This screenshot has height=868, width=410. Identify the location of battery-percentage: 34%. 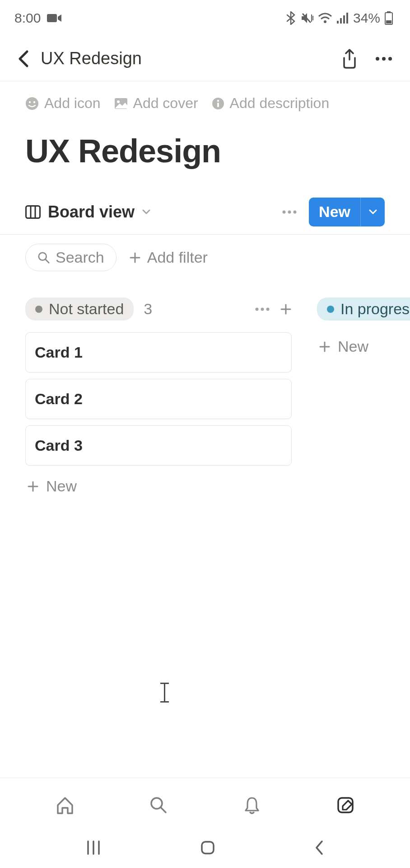
(367, 18).